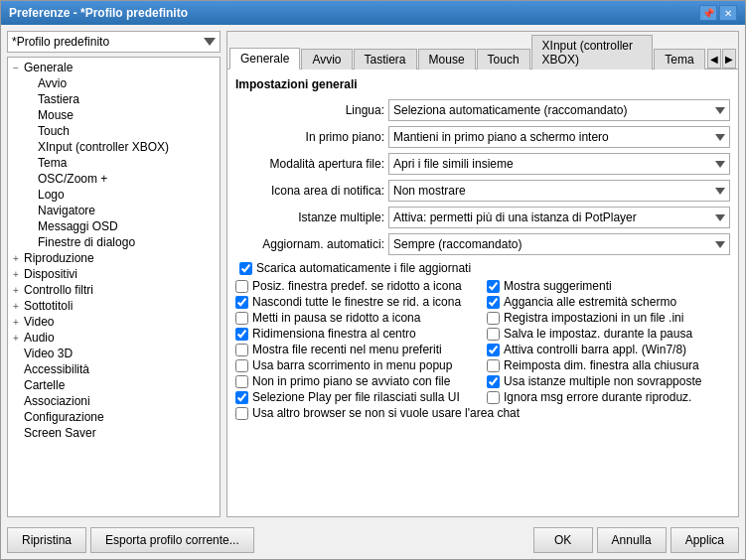 The image size is (746, 560). Describe the element at coordinates (608, 302) in the screenshot. I see `checkbox-item: Aggancia alle estremità schermo` at that location.